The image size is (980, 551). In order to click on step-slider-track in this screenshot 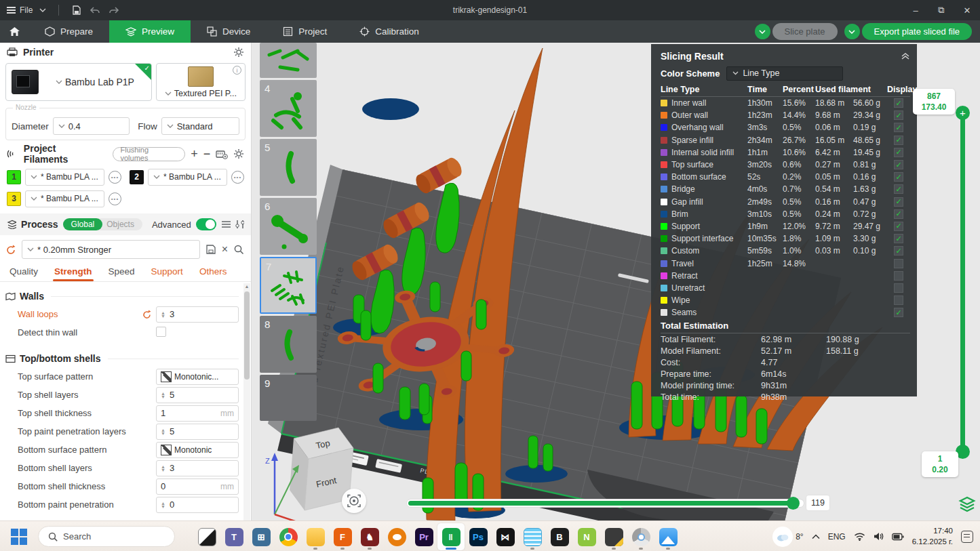, I will do `click(605, 503)`.